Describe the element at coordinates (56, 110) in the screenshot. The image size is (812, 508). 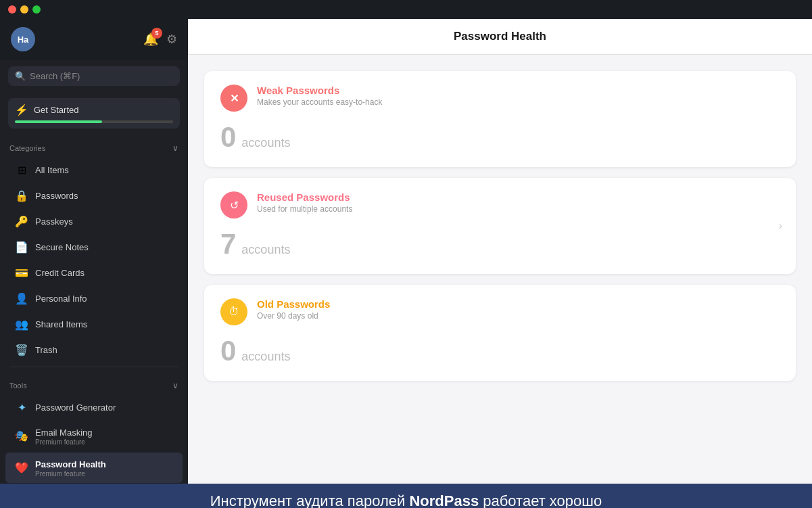
I see `get-started-label: Get Started` at that location.